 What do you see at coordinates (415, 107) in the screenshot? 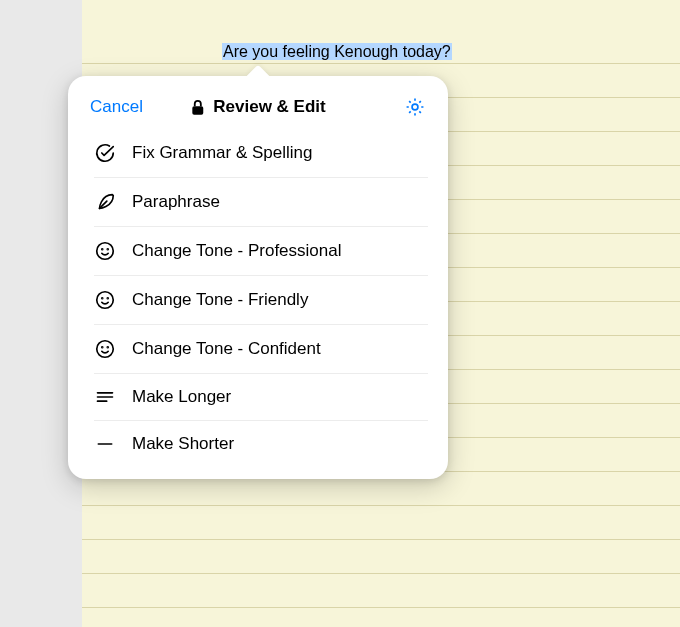
I see `settings-button` at bounding box center [415, 107].